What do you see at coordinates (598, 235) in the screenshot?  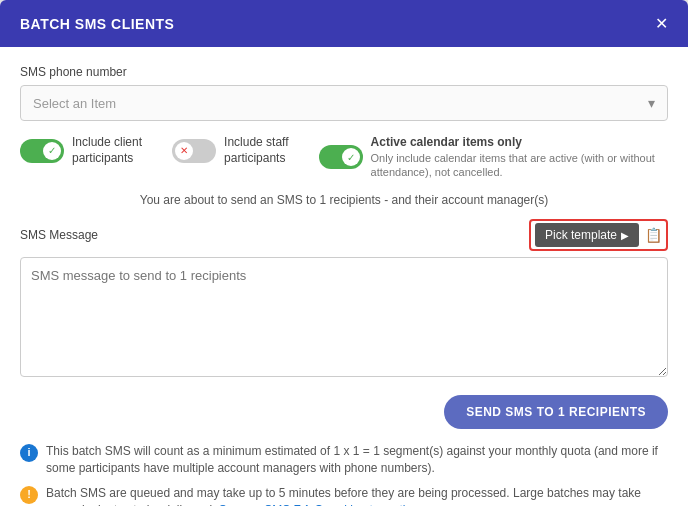 I see `pick-template-area: Pick template ▶ 📋` at bounding box center [598, 235].